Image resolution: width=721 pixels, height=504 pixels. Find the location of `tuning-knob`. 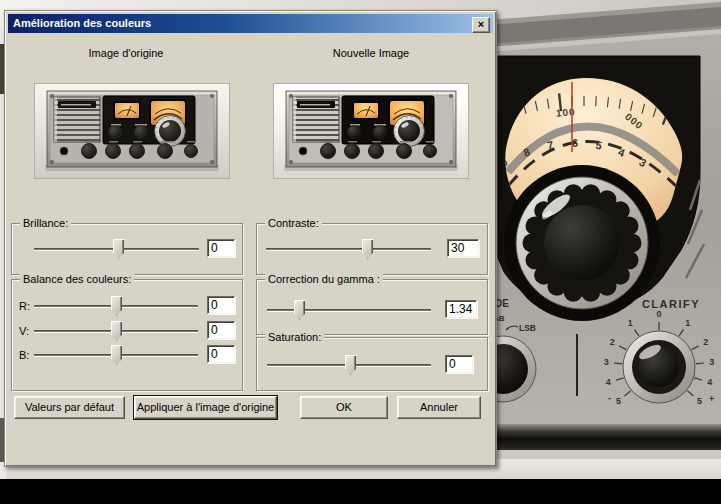

tuning-knob is located at coordinates (582, 243).